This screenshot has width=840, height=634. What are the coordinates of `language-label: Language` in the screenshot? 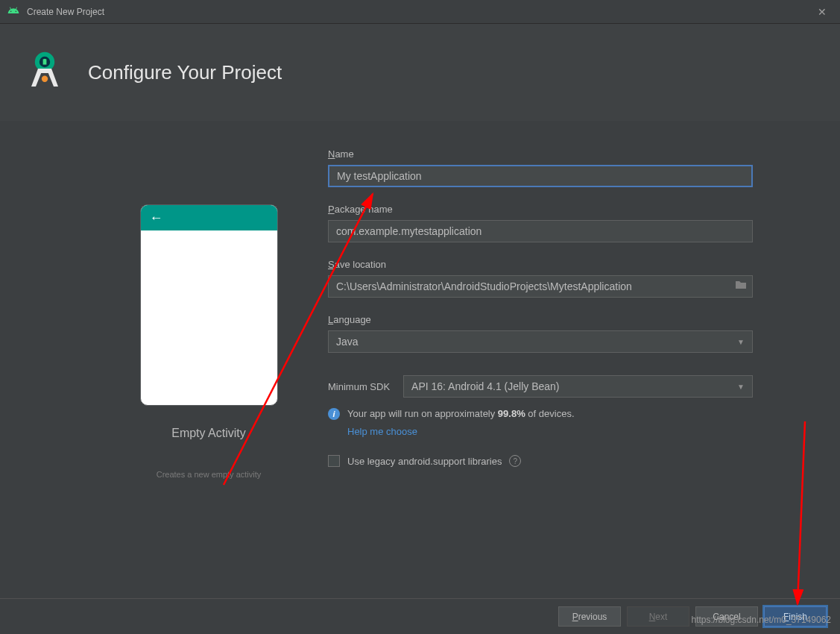 It's located at (540, 319).